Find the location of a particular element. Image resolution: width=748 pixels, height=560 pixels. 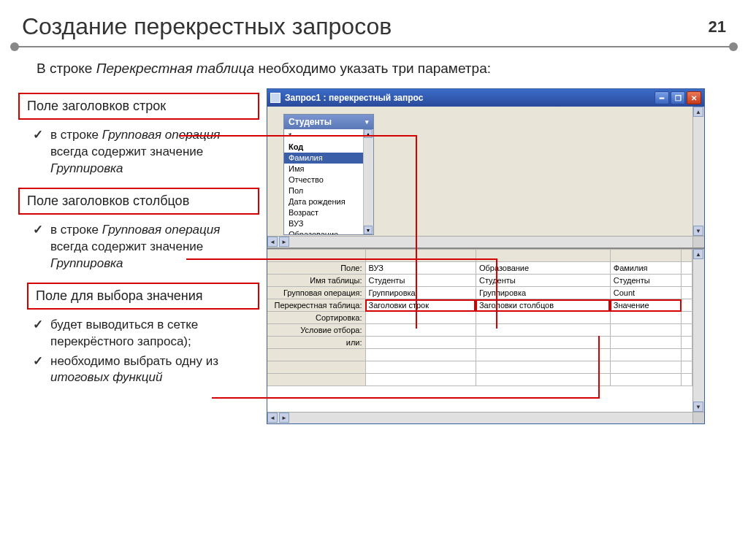

query-design-grid: Поле: ВУЗ Образование Фамилия Имя таблиц… is located at coordinates (480, 318).